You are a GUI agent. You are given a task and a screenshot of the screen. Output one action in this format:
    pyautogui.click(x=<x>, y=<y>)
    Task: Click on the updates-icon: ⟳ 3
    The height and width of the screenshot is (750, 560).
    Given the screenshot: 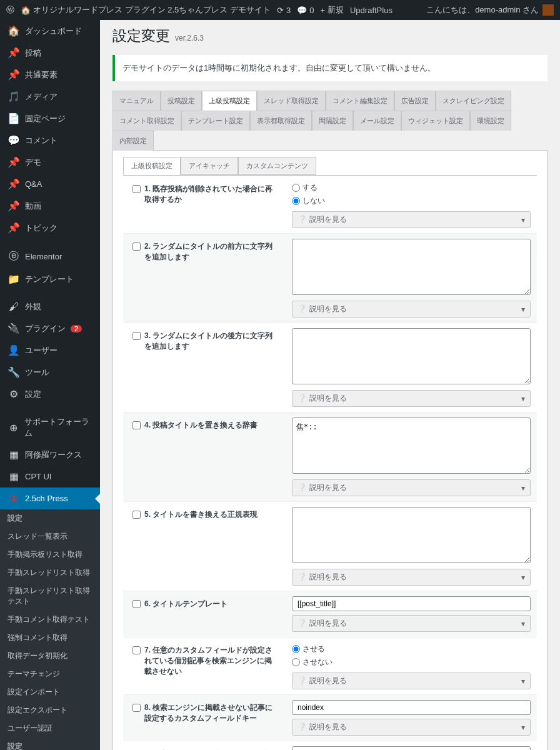 What is the action you would take?
    pyautogui.click(x=284, y=10)
    